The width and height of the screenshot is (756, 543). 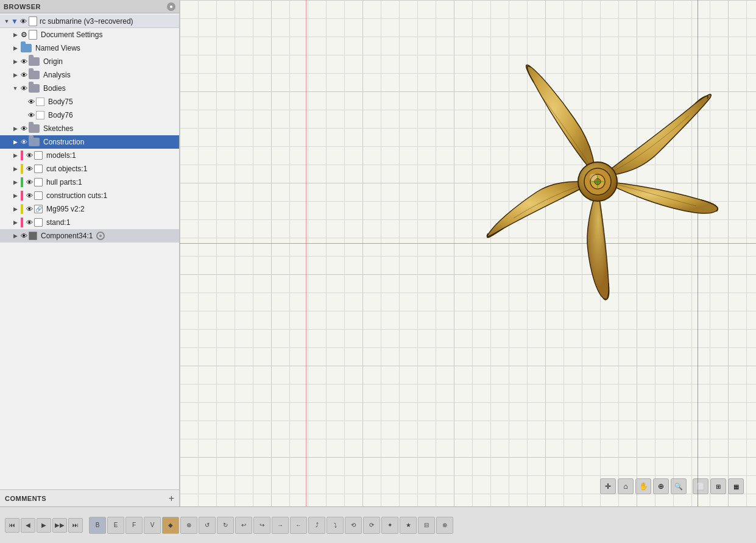 What do you see at coordinates (12, 525) in the screenshot?
I see `nav-first-btn: ⏮` at bounding box center [12, 525].